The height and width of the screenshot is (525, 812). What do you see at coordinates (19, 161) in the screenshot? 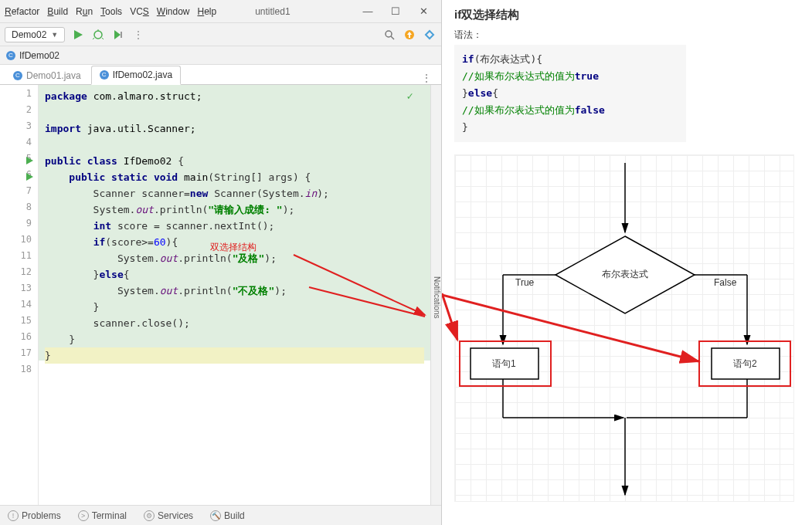
I see `line-number: 5` at bounding box center [19, 161].